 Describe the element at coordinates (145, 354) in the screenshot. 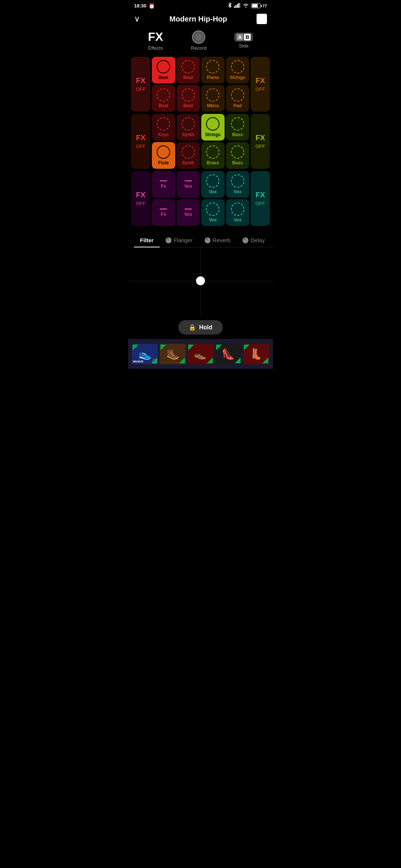

I see `ad-shoe-1: 👟 WANGDI i` at that location.